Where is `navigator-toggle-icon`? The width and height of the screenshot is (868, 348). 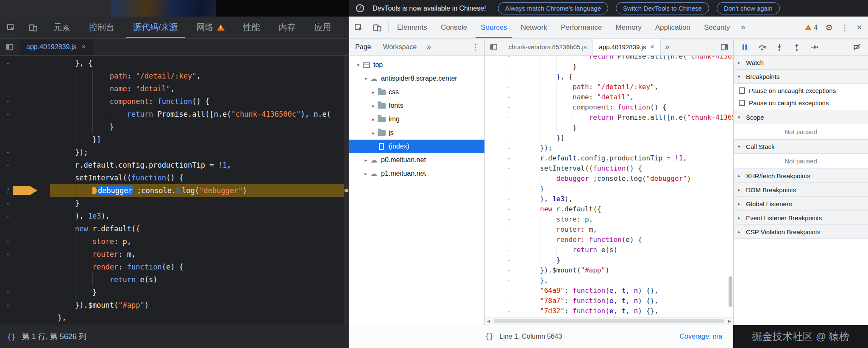 navigator-toggle-icon is located at coordinates (494, 47).